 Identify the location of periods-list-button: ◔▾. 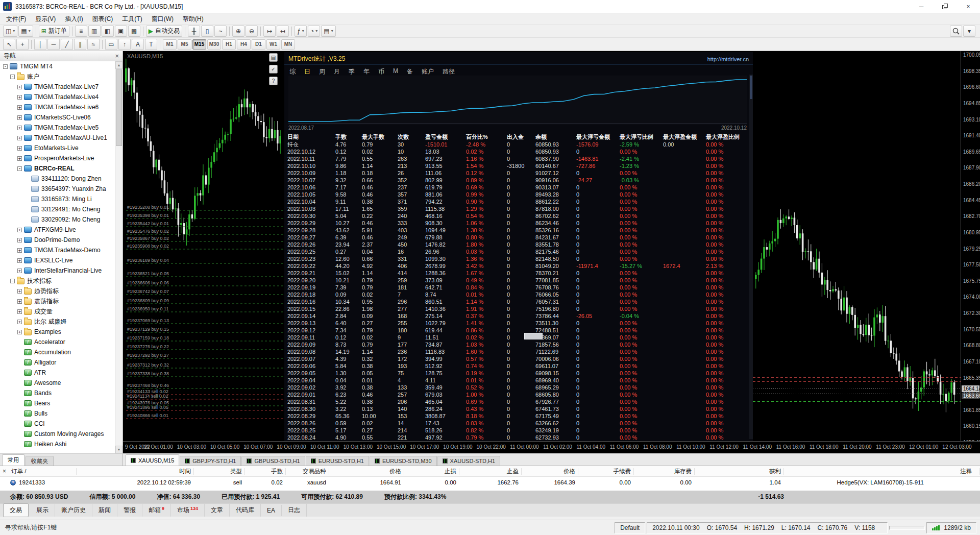
(314, 31).